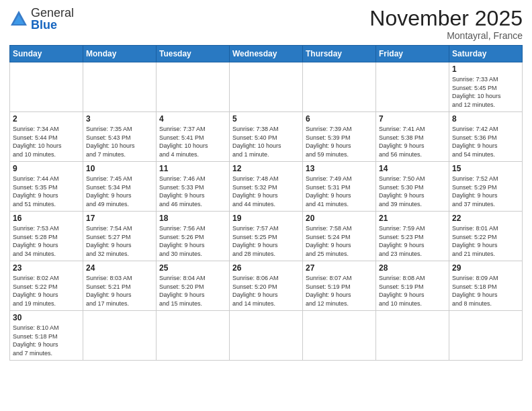 The height and width of the screenshot is (411, 532). Describe the element at coordinates (193, 54) in the screenshot. I see `weekday-header-tuesday: Tuesday` at that location.